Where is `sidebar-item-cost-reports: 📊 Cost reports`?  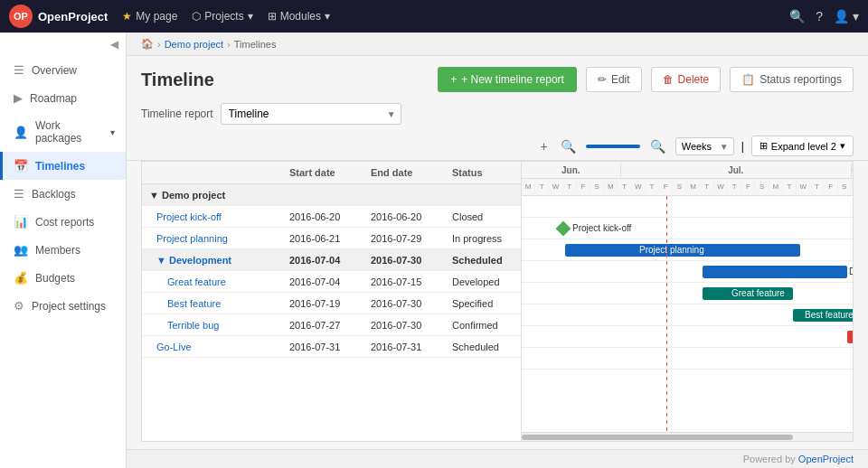
sidebar-item-cost-reports: 📊 Cost reports is located at coordinates (63, 222).